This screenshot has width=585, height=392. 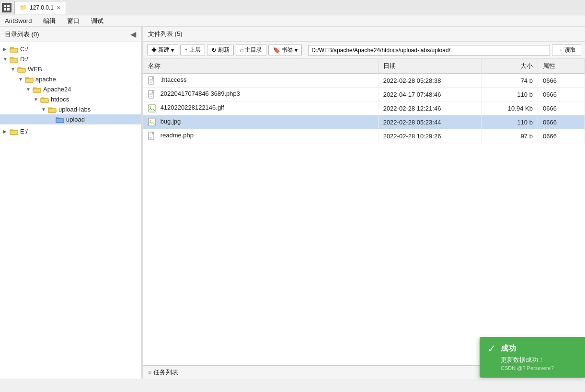 I want to click on read-label: → 读取, so click(x=566, y=50).